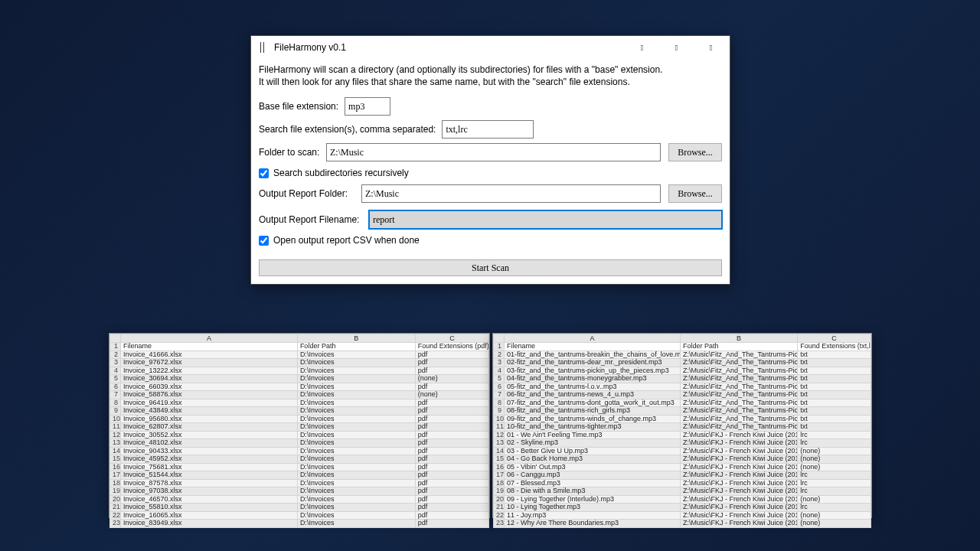  What do you see at coordinates (499, 387) in the screenshot?
I see `row-number: 6` at bounding box center [499, 387].